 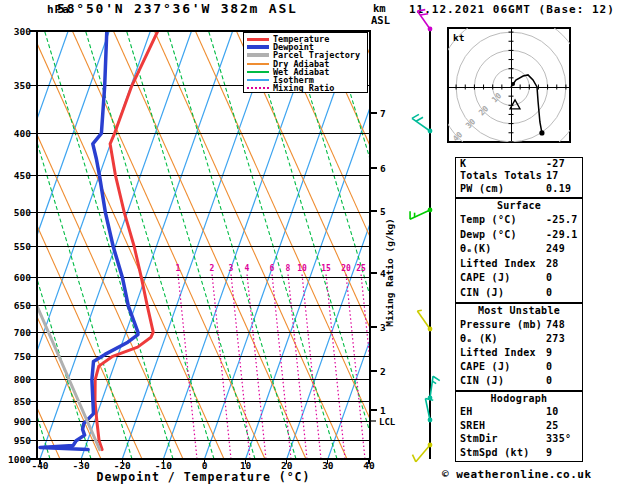 What do you see at coordinates (519, 178) in the screenshot?
I see `info-panel-indices: K-27Totals Totals17PW (cm)0.19` at bounding box center [519, 178].